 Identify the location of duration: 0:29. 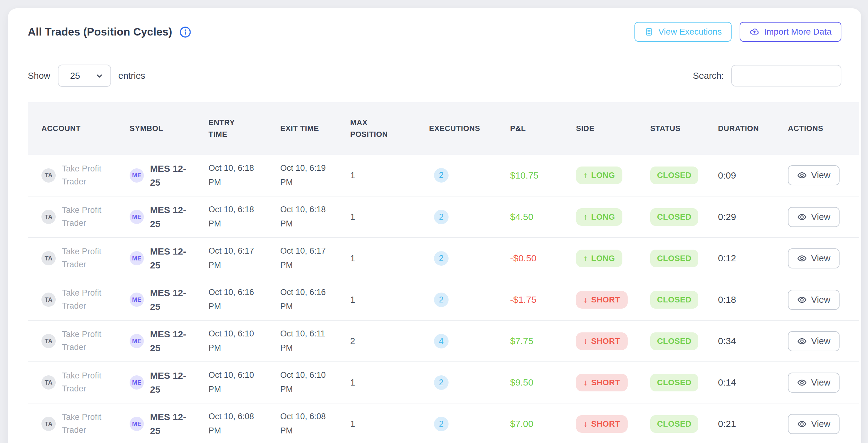
(727, 217).